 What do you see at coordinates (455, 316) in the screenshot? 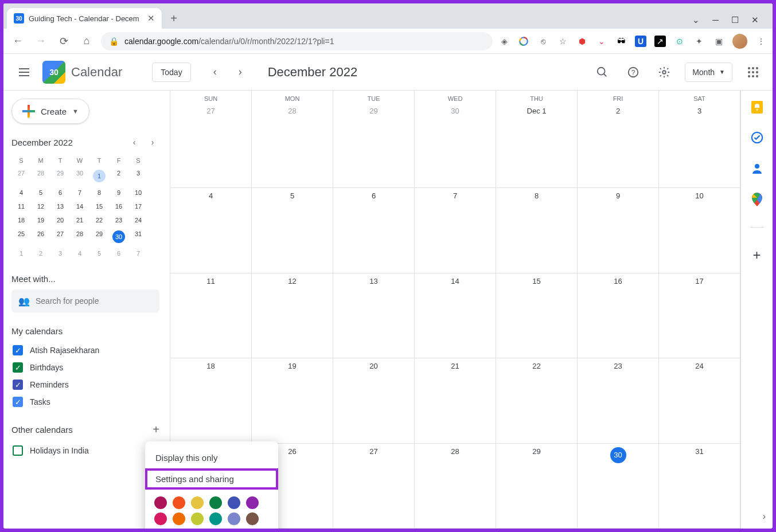
I see `day-cell: 14` at bounding box center [455, 316].